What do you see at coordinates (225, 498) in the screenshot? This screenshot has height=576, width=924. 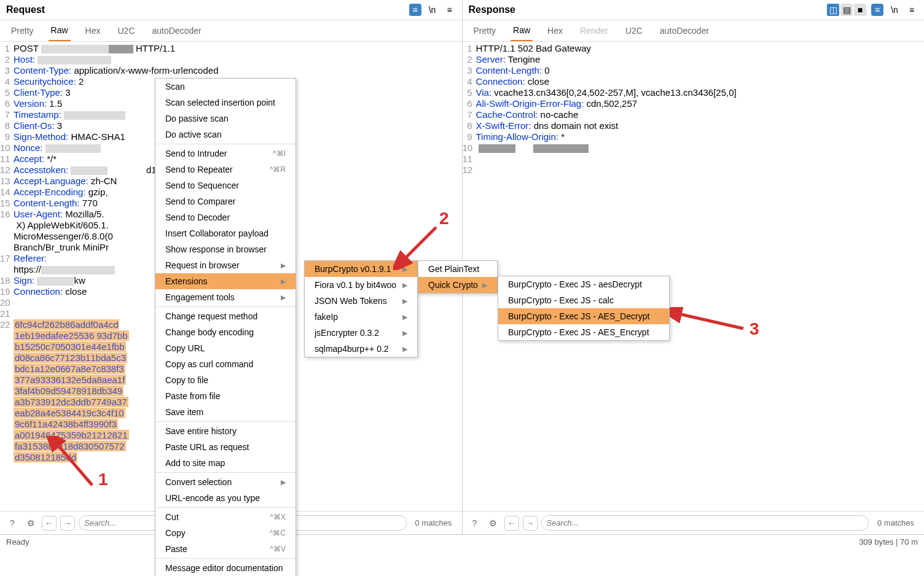 I see `menu-item: URL-encode as you type` at bounding box center [225, 498].